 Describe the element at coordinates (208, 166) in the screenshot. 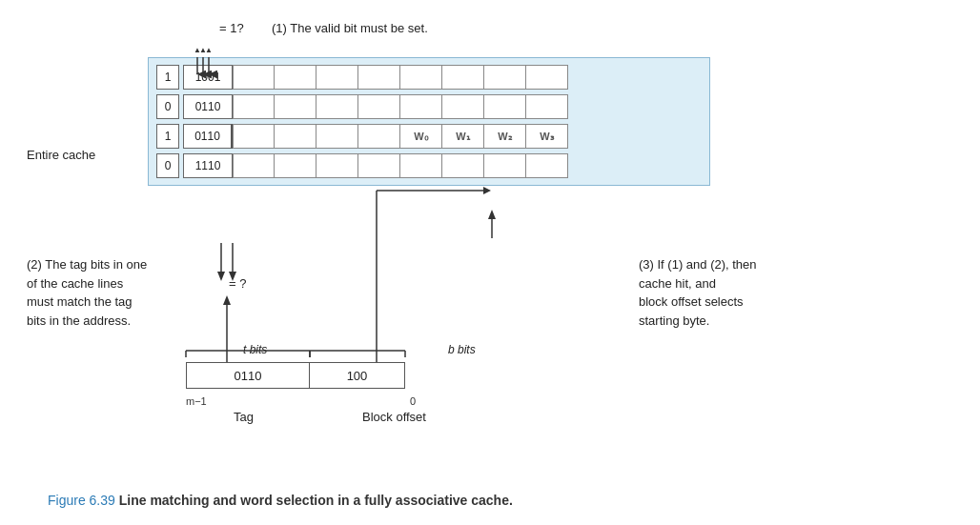

I see `tag-3: 1110` at that location.